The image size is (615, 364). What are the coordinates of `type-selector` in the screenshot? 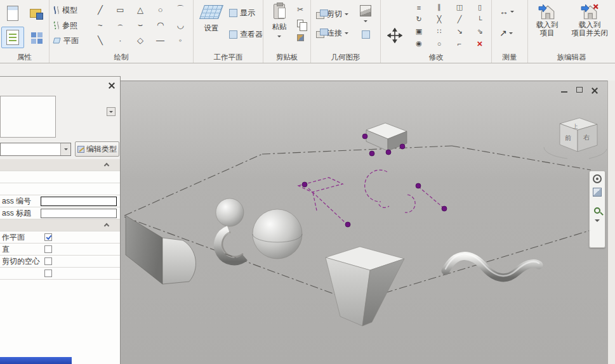 It's located at (36, 150).